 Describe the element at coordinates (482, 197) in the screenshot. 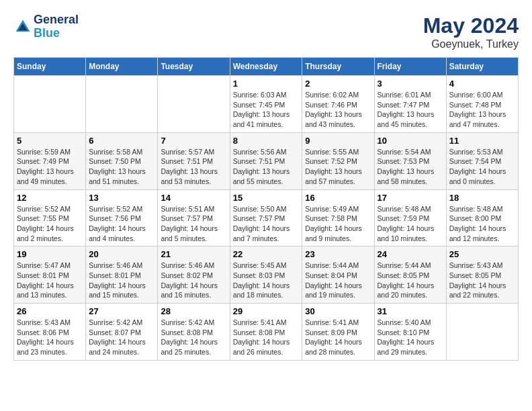

I see `day-number: 18` at that location.